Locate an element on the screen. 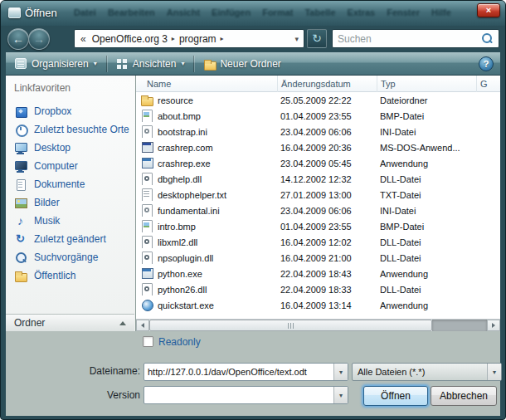  address-history-dropdown-icon: ▾ is located at coordinates (299, 39).